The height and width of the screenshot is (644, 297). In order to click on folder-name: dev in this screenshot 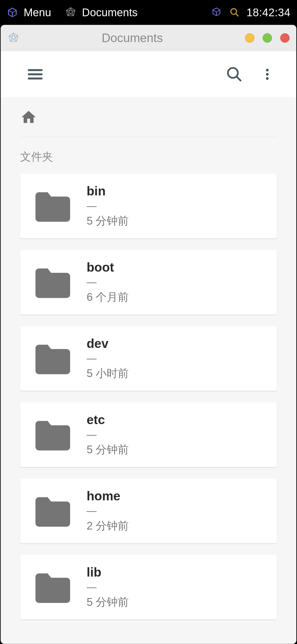, I will do `click(108, 343)`.